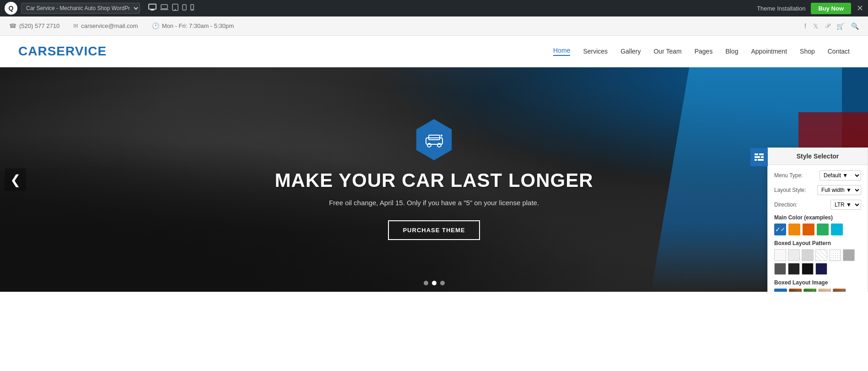  What do you see at coordinates (786, 205) in the screenshot?
I see `direction-label: Direction:` at bounding box center [786, 205].